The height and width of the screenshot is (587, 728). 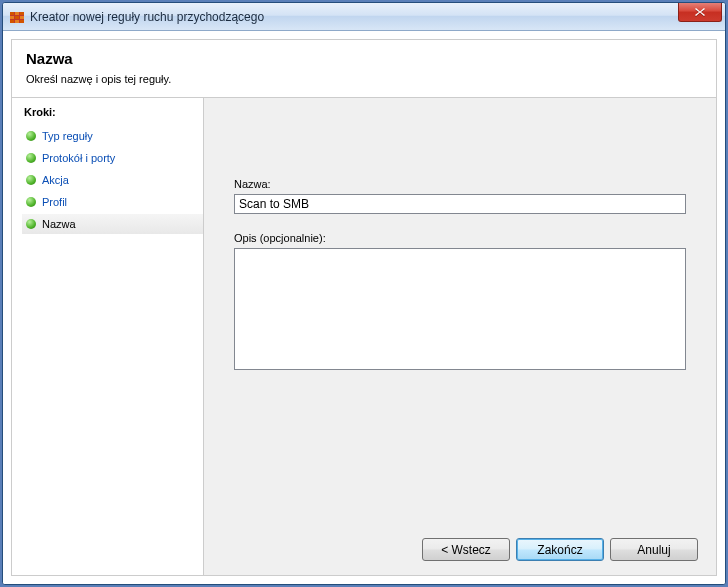 I want to click on wizard-buttons: < Wstecz Zakończ Anuluj, so click(x=560, y=550).